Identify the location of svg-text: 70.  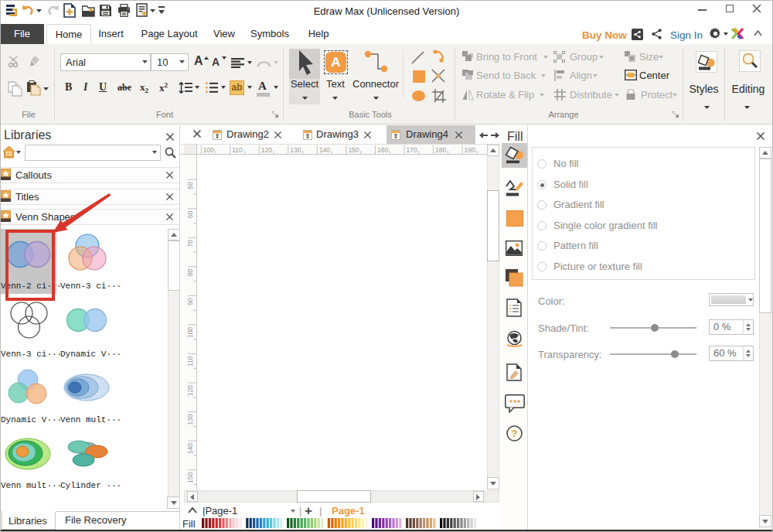
(190, 244).